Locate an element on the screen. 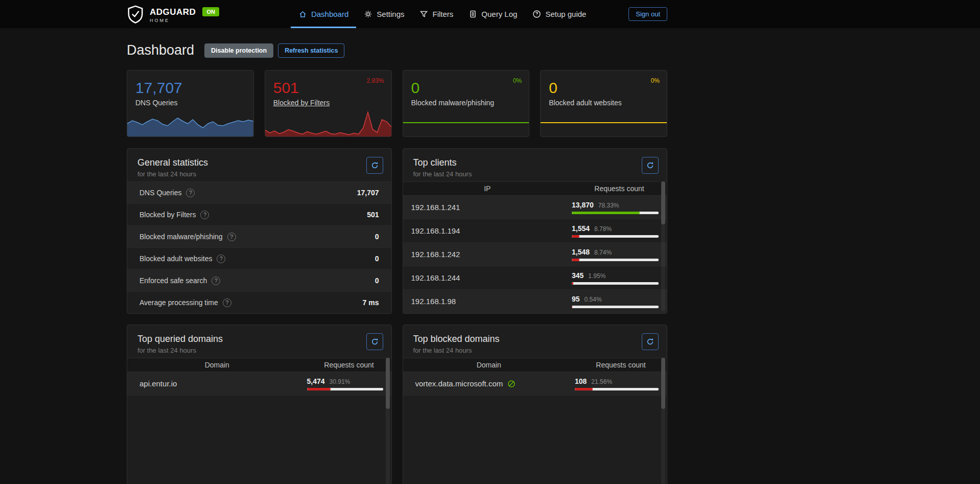 Image resolution: width=980 pixels, height=484 pixels. card-title: Top clients is located at coordinates (535, 163).